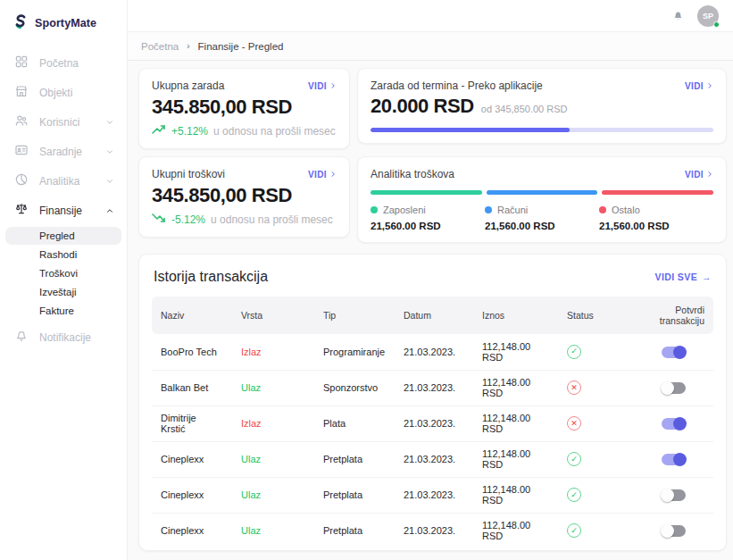 The width and height of the screenshot is (733, 560). I want to click on see-all-link: VIDI SVE →, so click(684, 277).